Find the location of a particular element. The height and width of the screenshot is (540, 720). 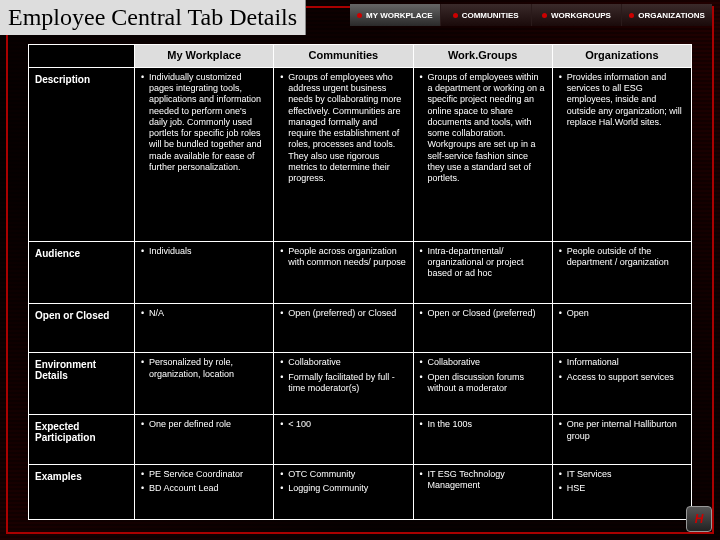

row-label: Audience is located at coordinates (82, 272).